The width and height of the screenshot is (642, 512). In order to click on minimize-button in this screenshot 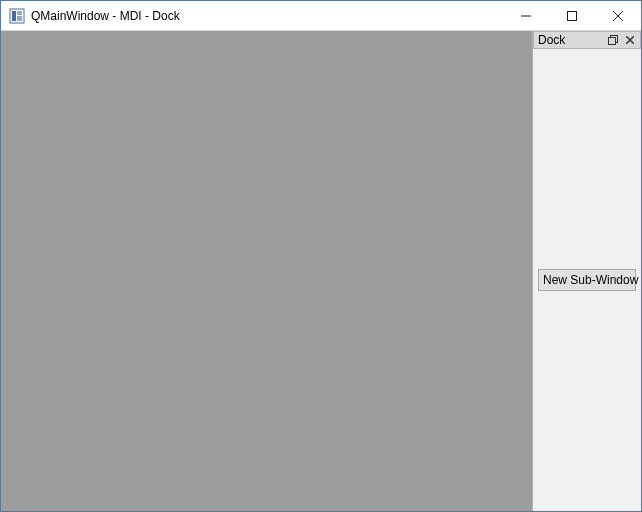, I will do `click(526, 16)`.